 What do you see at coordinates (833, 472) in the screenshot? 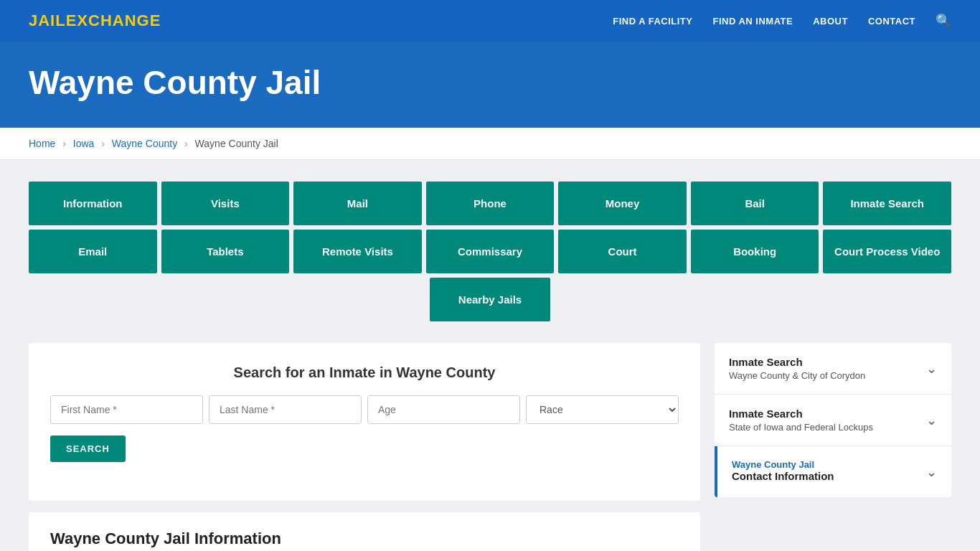
I see `sidebar-item-contact-info: Wayne County Jail Contact Information ⌄` at bounding box center [833, 472].